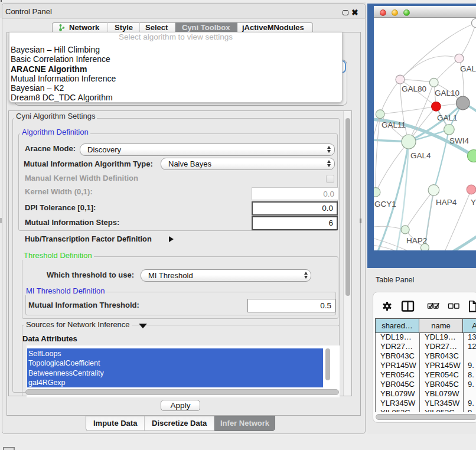 This screenshot has height=450, width=476. What do you see at coordinates (474, 202) in the screenshot?
I see `svg-text: YE` at bounding box center [474, 202].